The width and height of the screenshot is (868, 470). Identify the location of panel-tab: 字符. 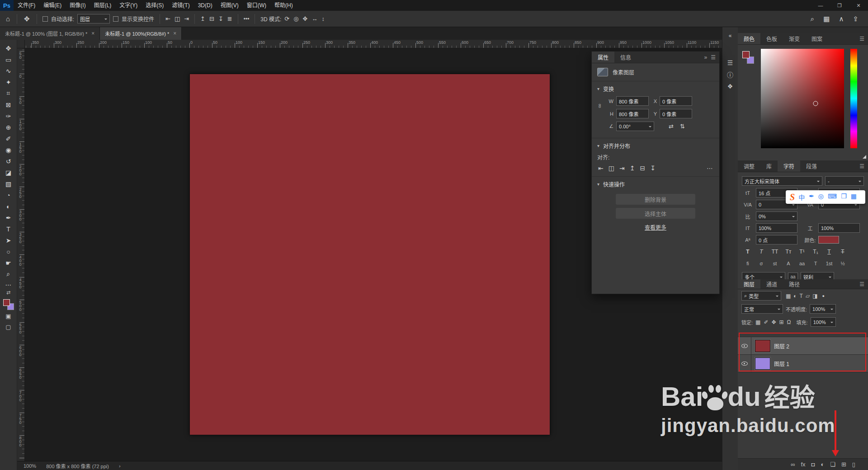
(789, 166).